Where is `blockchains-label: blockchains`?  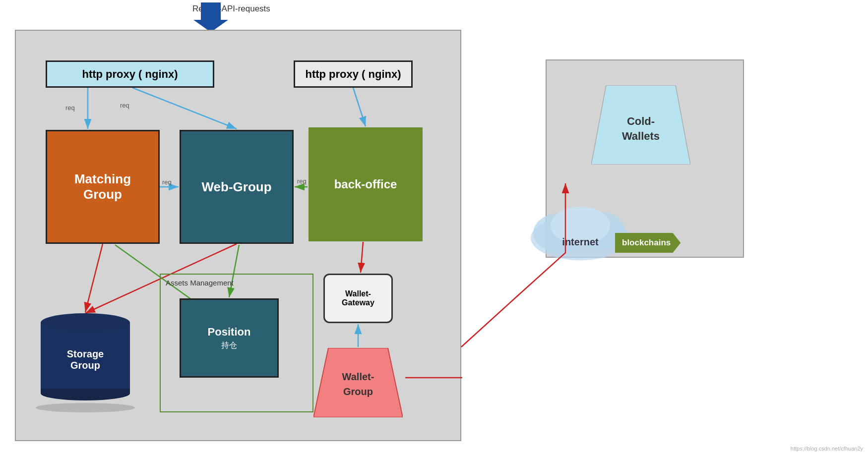
blockchains-label: blockchains is located at coordinates (648, 243).